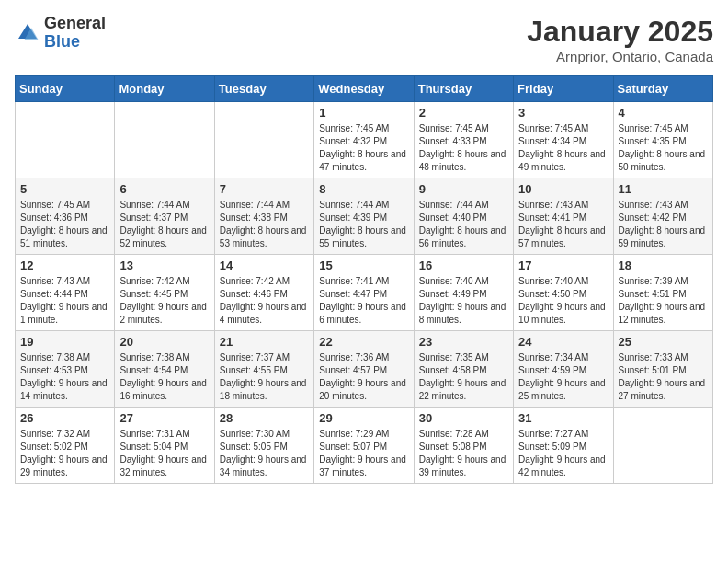 Image resolution: width=728 pixels, height=563 pixels. I want to click on day-info: Sunrise: 7:27 AM Sunset: 5:09 PM Dayligh…, so click(563, 454).